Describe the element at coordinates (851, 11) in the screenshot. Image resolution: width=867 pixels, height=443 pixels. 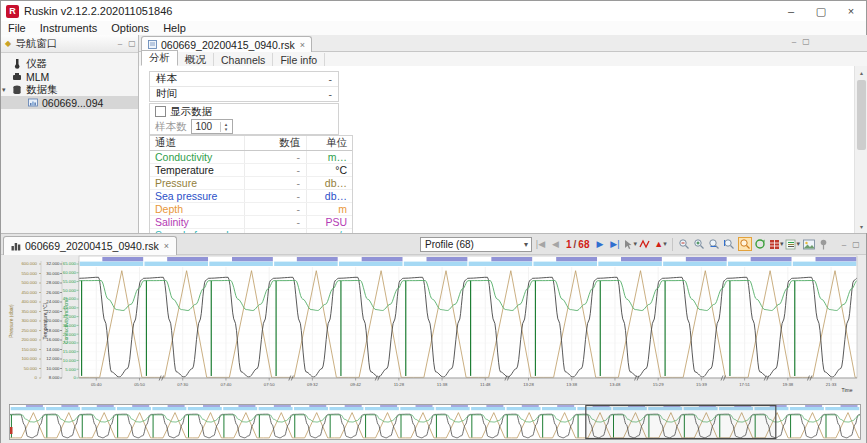
I see `close-button: ×` at that location.